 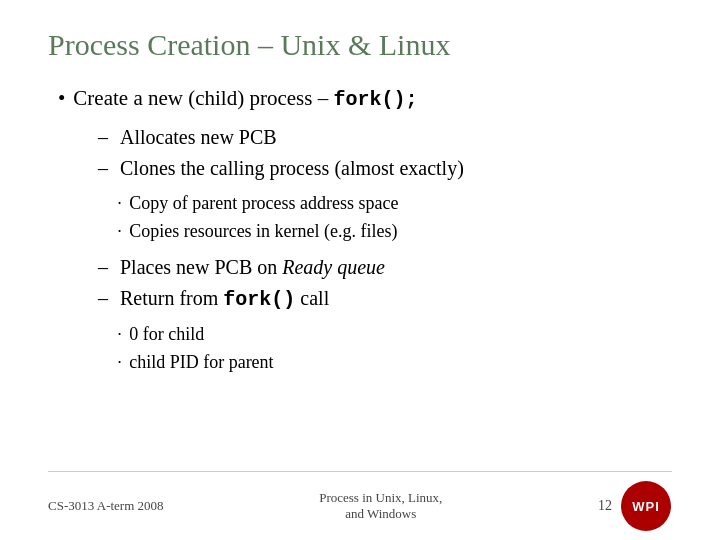 I want to click on sub-sub-text-zero: 0 for child, so click(x=166, y=335).